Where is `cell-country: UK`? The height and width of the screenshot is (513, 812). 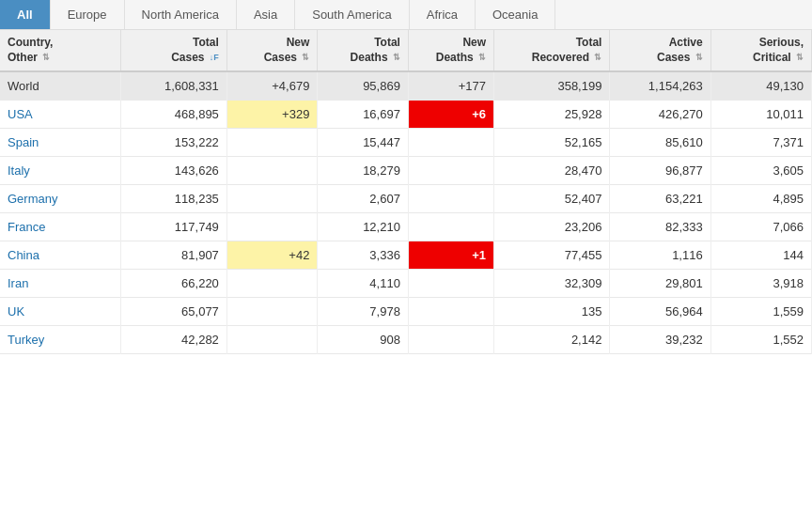 cell-country: UK is located at coordinates (60, 312).